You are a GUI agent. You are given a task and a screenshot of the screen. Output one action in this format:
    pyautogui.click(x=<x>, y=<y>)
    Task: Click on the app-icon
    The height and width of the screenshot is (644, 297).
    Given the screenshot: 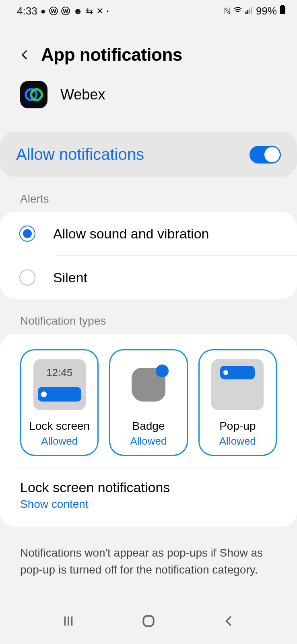 What is the action you would take?
    pyautogui.click(x=34, y=95)
    